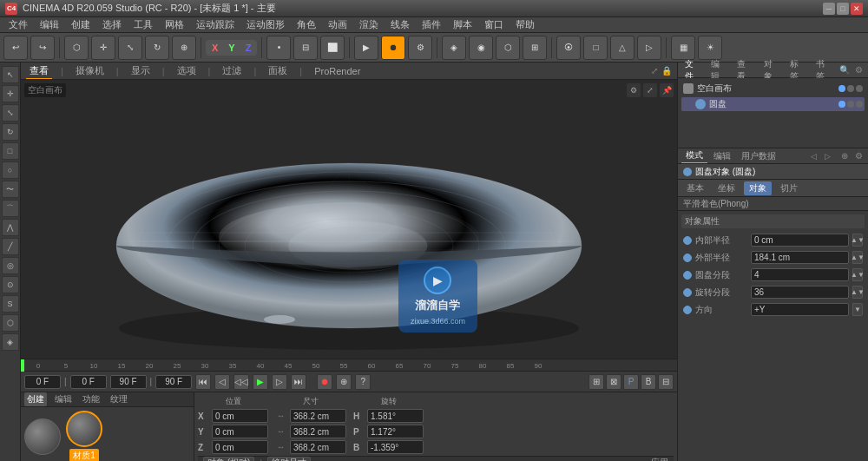 Image resolution: width=868 pixels, height=461 pixels. What do you see at coordinates (299, 382) in the screenshot?
I see `btn-to-end: ⏭` at bounding box center [299, 382].